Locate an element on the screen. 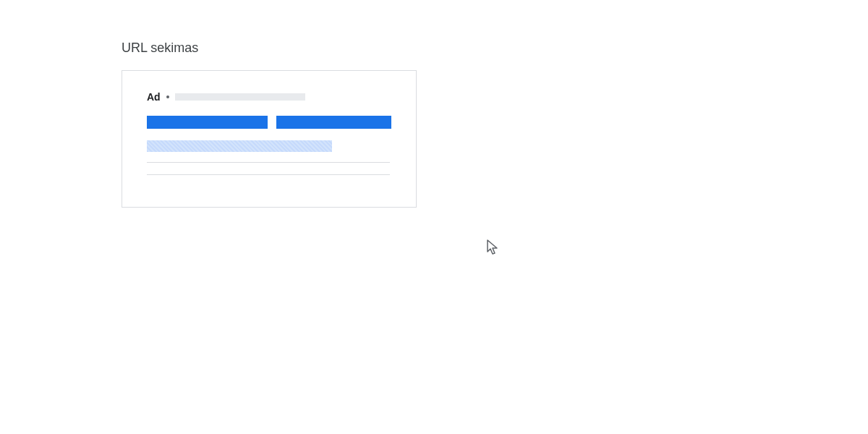 Image resolution: width=868 pixels, height=434 pixels. cursor-pointer-icon is located at coordinates (493, 247).